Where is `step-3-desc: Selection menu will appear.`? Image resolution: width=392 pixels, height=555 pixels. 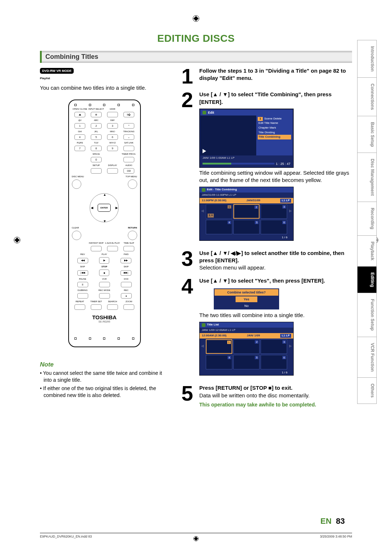 step-3-desc: Selection menu will appear. is located at coordinates (276, 268).